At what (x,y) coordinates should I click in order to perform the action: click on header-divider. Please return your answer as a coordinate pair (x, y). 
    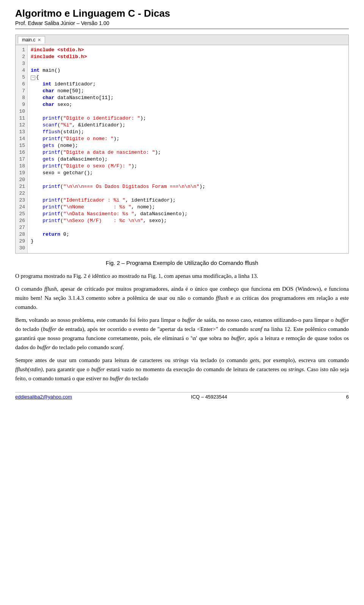
    Looking at the image, I should click on (182, 29).